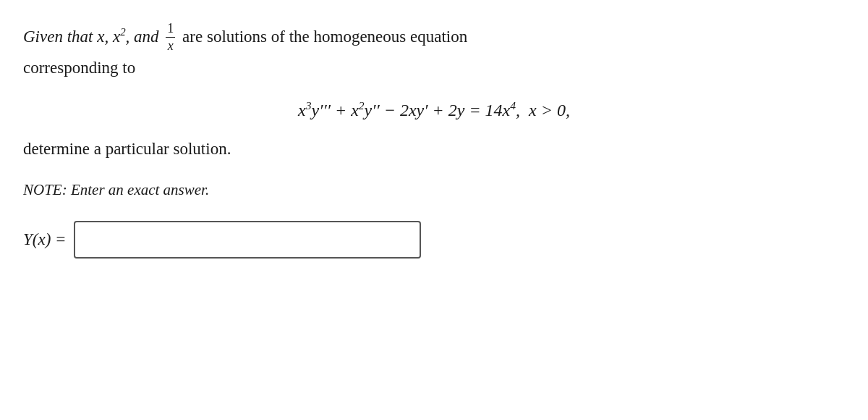  What do you see at coordinates (434, 110) in the screenshot?
I see `equation-text: x3y′′′ + x2y′′ − 2xy′ + 2y = 14x4, x > 0…` at bounding box center [434, 110].